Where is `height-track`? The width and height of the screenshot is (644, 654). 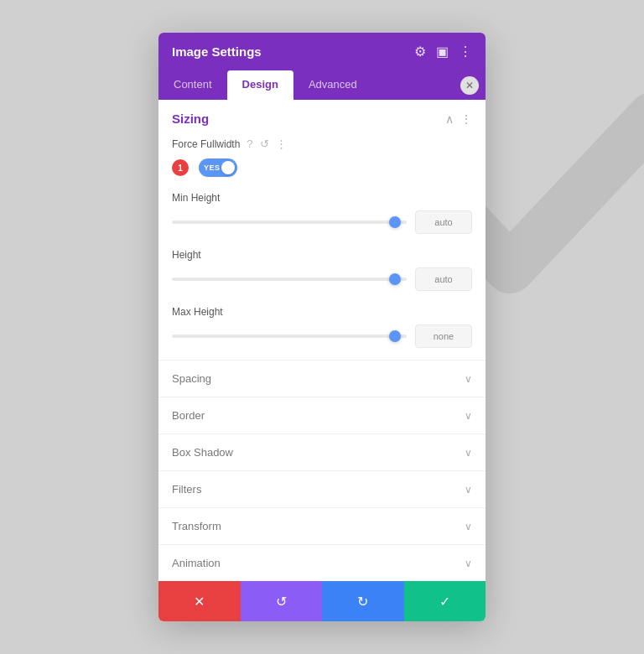
height-track is located at coordinates (289, 279).